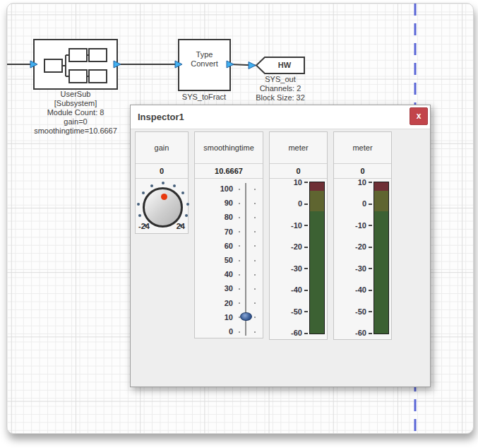 This screenshot has width=478, height=448. I want to click on slider-tick-label: 60, so click(216, 246).